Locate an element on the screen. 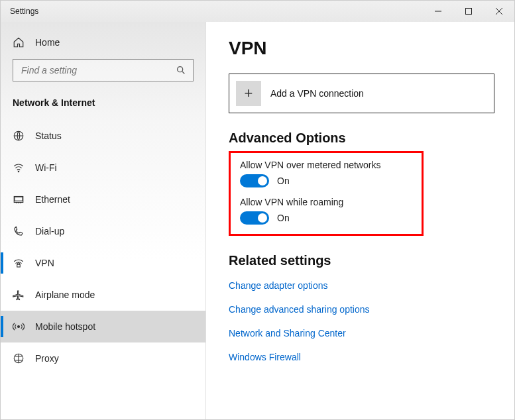 The image size is (515, 420). sidebar-item-proxy: Proxy is located at coordinates (103, 358).